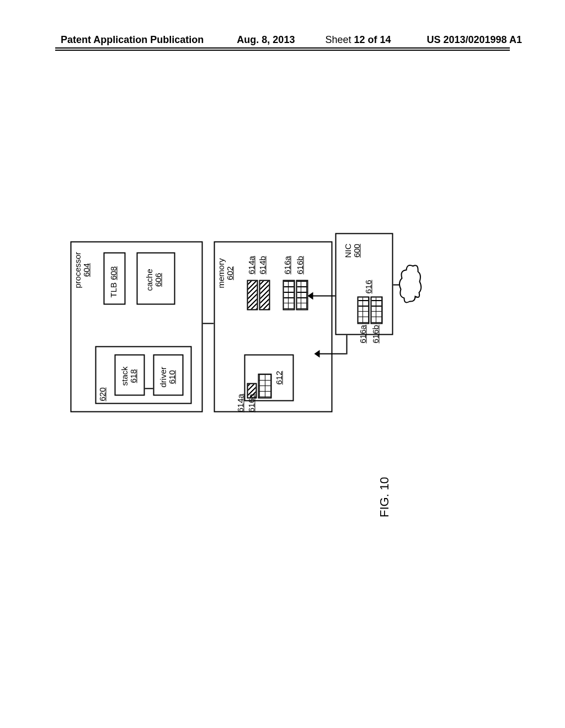  Describe the element at coordinates (279, 377) in the screenshot. I see `label-612: 612` at that location.